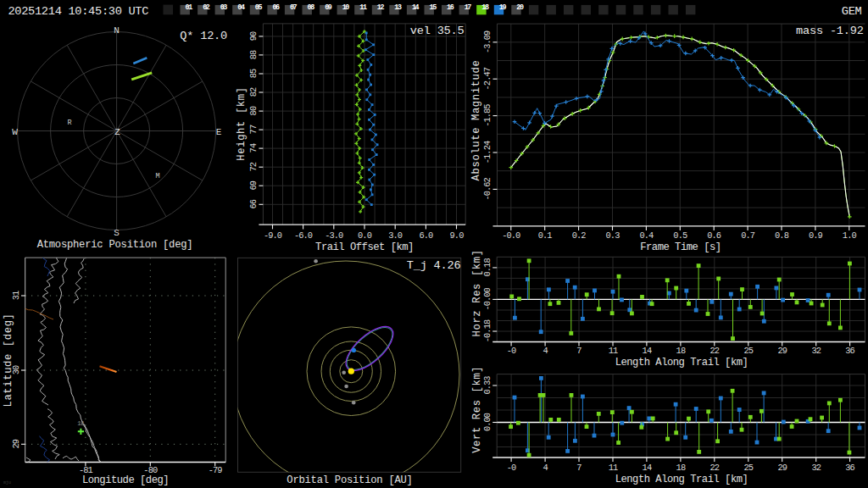  I want to click on svg-text: 6.0, so click(426, 236).